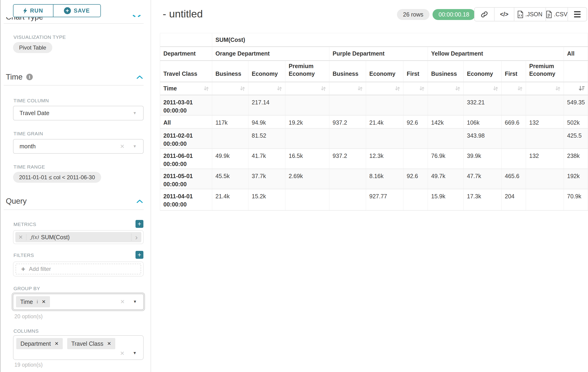  What do you see at coordinates (267, 179) in the screenshot?
I see `pivot-cell: 37.7k` at bounding box center [267, 179].